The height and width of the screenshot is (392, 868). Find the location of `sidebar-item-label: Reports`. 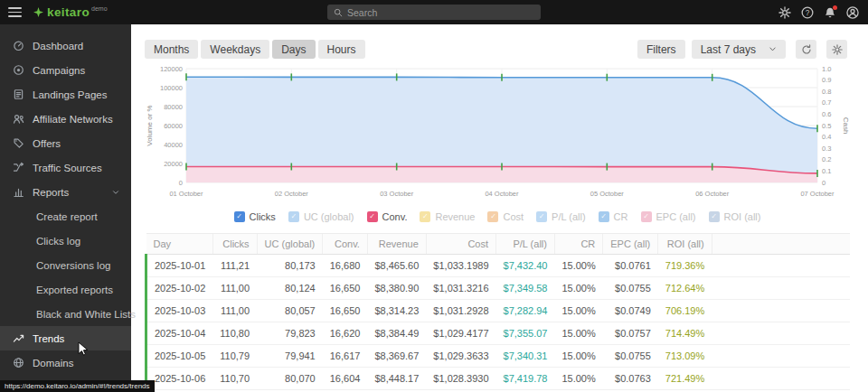

sidebar-item-label: Reports is located at coordinates (51, 192).